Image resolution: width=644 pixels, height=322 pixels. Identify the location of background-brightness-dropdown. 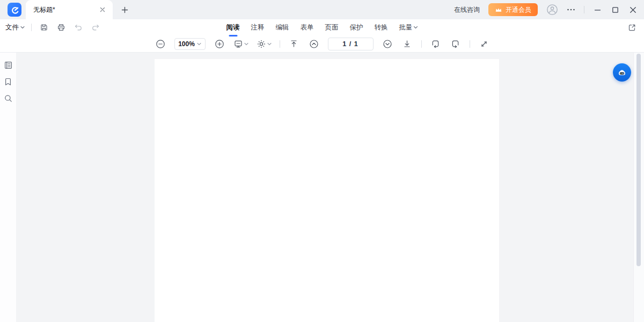
(264, 44).